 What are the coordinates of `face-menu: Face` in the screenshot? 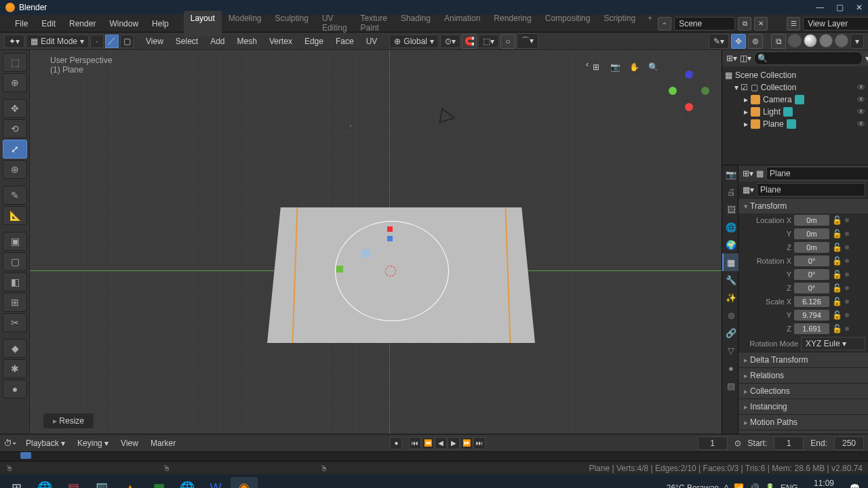 It's located at (344, 41).